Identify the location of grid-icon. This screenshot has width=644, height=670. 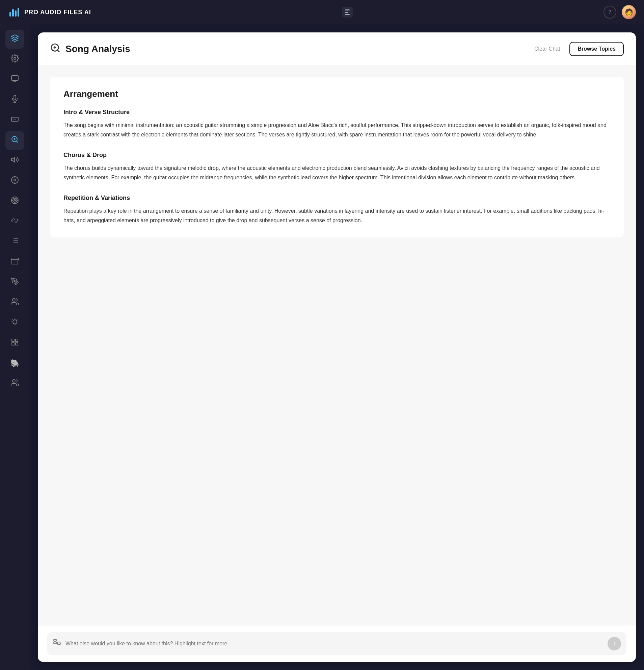
(15, 343).